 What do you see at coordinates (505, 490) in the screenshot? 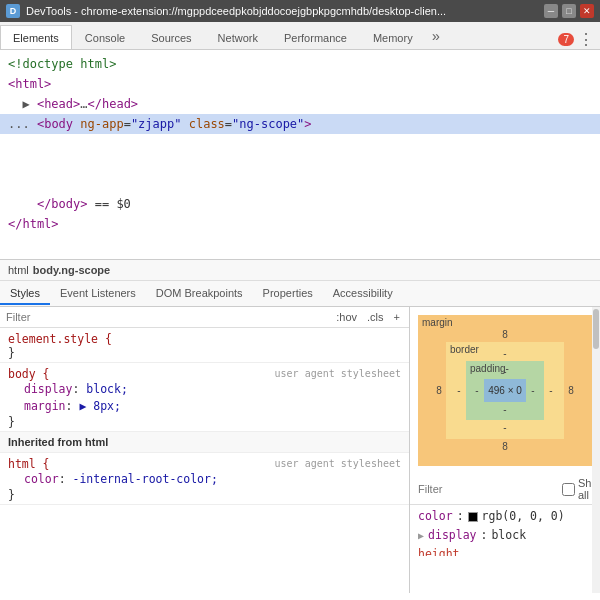
I see `computed-filter-row: Show all` at bounding box center [505, 490].